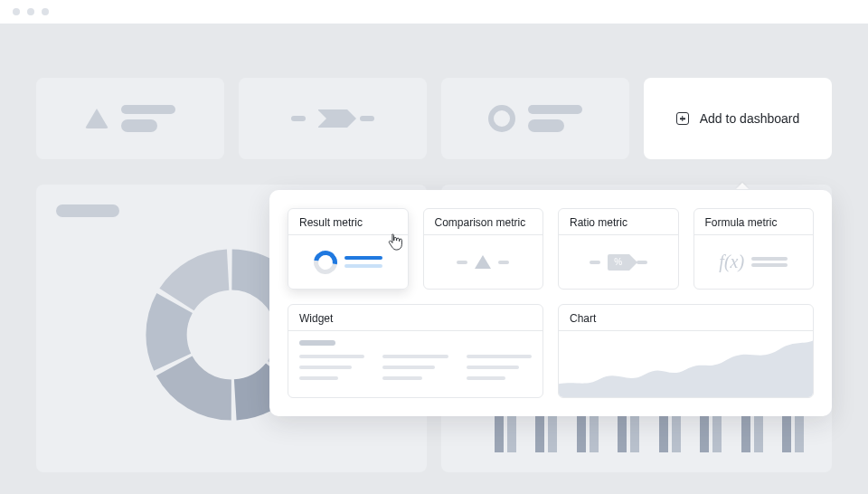 This screenshot has width=868, height=494. What do you see at coordinates (348, 249) in the screenshot?
I see `metric-option-result: Result metric` at bounding box center [348, 249].